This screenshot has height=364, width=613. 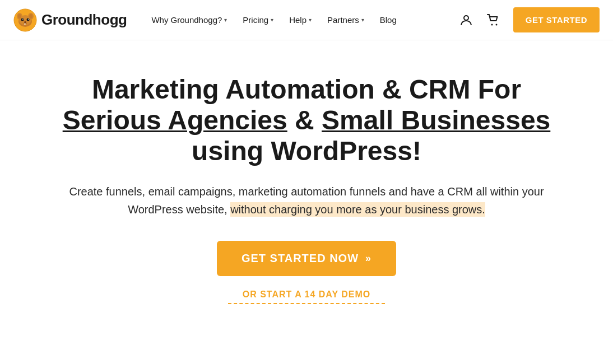 I want to click on hero-subtitle: Create funnels, email campaigns, marketi…, so click(x=306, y=200).